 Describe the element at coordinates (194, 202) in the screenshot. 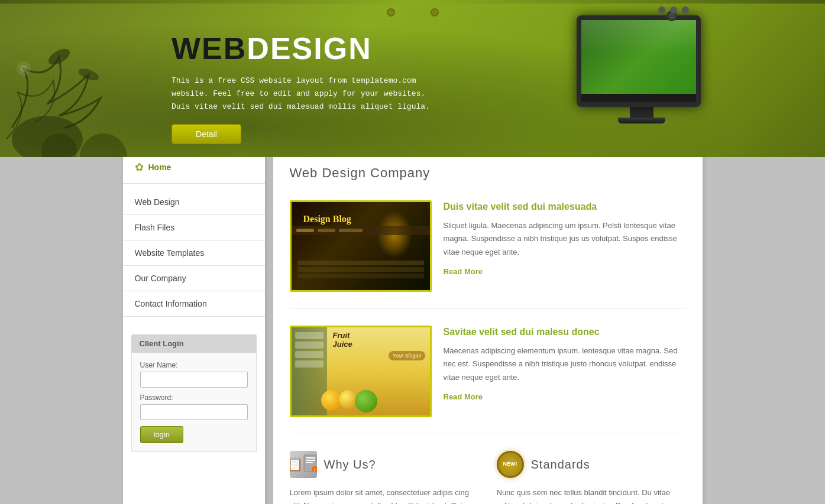

I see `nav-item-web-design: Web Design` at that location.